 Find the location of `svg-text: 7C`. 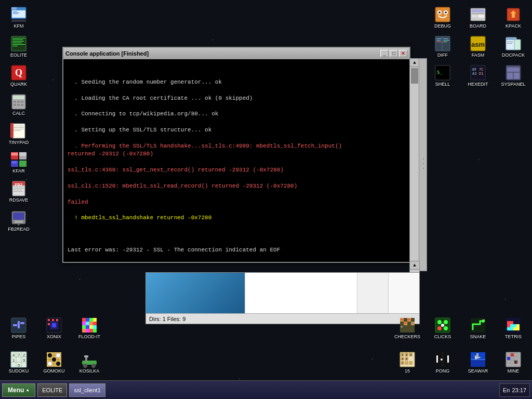

svg-text: 7C is located at coordinates (481, 70).